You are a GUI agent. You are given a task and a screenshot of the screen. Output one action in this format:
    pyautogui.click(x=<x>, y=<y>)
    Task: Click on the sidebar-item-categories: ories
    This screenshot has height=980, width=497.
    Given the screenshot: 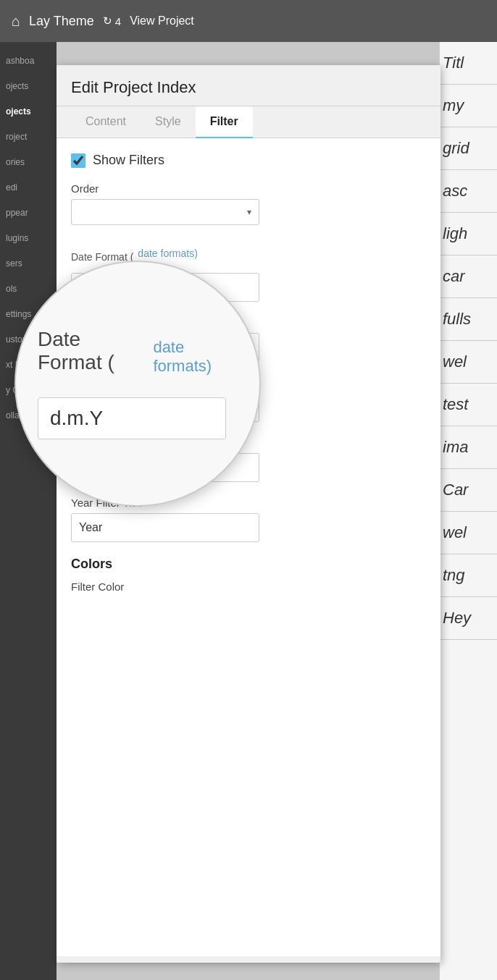 What is the action you would take?
    pyautogui.click(x=28, y=162)
    